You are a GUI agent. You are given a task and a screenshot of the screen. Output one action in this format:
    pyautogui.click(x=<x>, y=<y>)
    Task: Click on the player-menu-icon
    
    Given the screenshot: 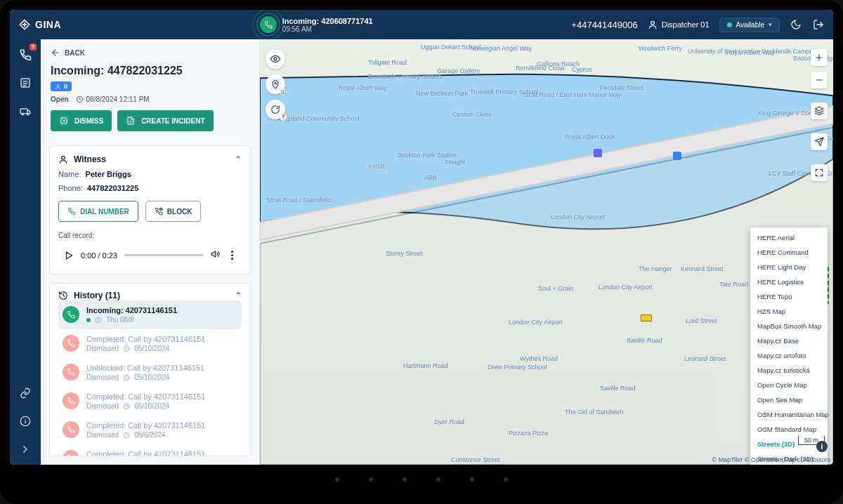 What is the action you would take?
    pyautogui.click(x=232, y=256)
    